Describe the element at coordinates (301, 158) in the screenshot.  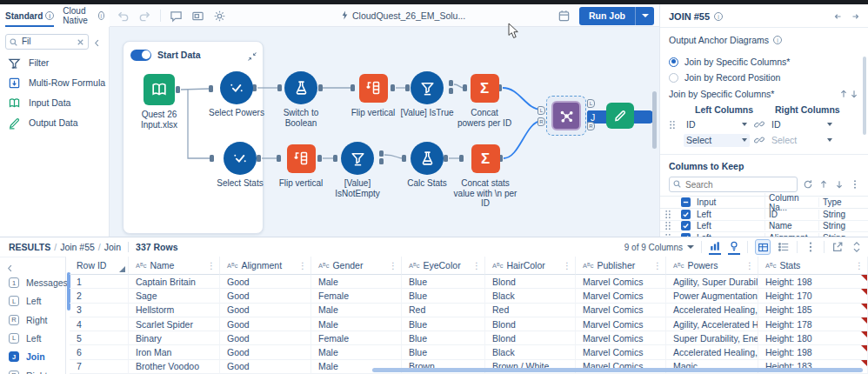
I see `tool-flip-vertical-bottom` at that location.